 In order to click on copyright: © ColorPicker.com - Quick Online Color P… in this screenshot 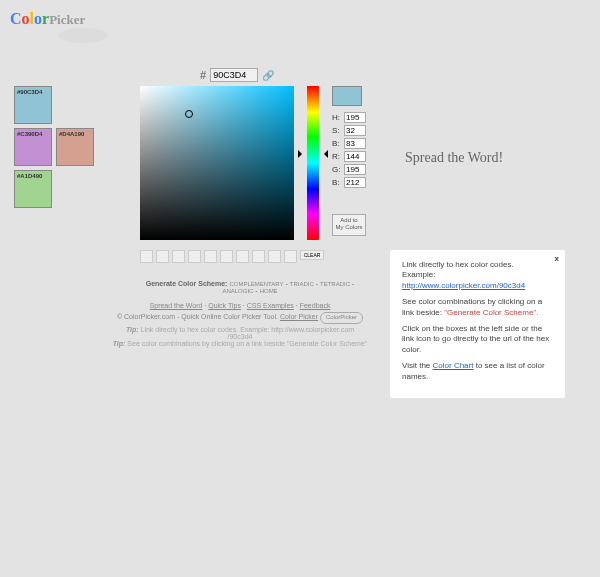, I will do `click(198, 316)`.